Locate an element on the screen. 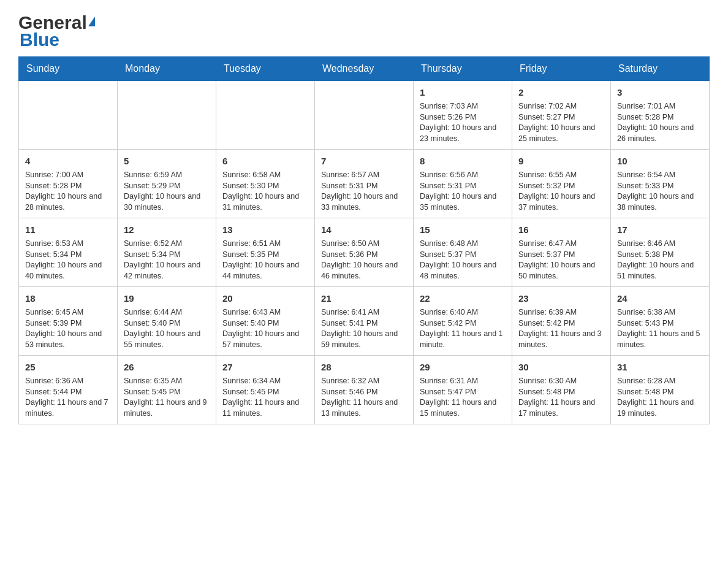  calendar-cell: 27Sunrise: 6:34 AMSunset: 5:45 PMDayligh… is located at coordinates (266, 390).